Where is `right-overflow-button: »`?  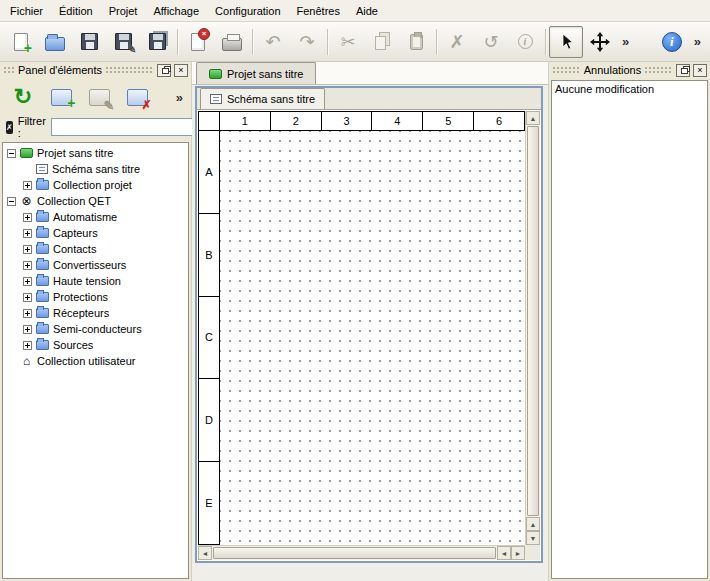 right-overflow-button: » is located at coordinates (698, 42).